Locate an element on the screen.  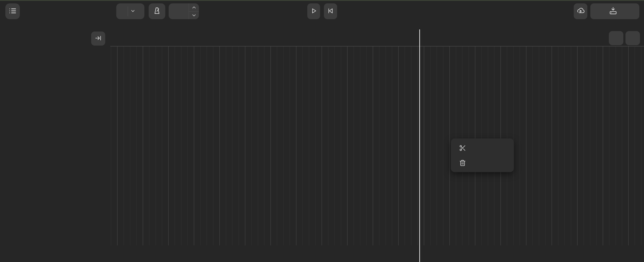
tracklist-menu-button is located at coordinates (12, 12).